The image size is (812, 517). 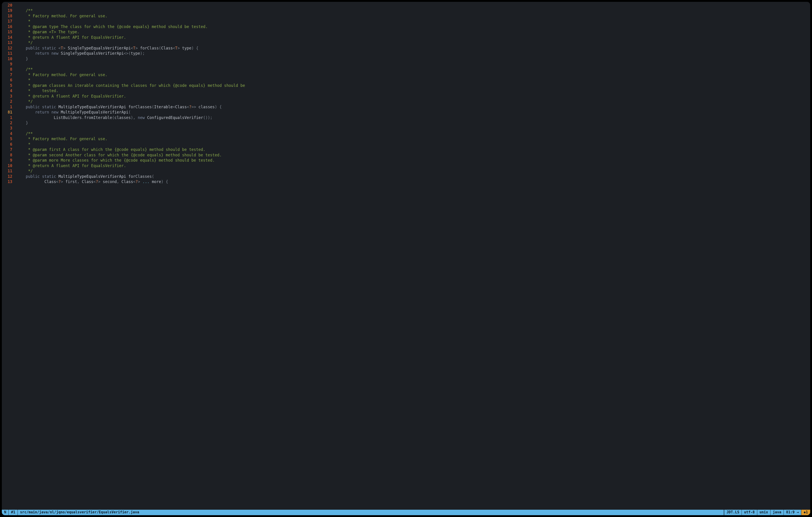 What do you see at coordinates (37, 48) in the screenshot?
I see `token: public static` at bounding box center [37, 48].